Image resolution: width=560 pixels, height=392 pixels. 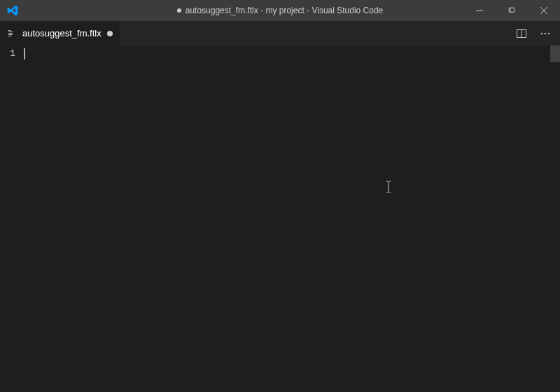 I want to click on vertical-scrollbar, so click(x=555, y=218).